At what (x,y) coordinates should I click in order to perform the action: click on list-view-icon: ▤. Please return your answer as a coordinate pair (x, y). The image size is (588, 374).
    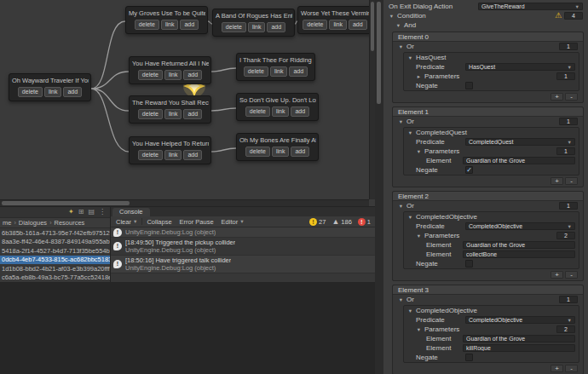
    Looking at the image, I should click on (91, 212).